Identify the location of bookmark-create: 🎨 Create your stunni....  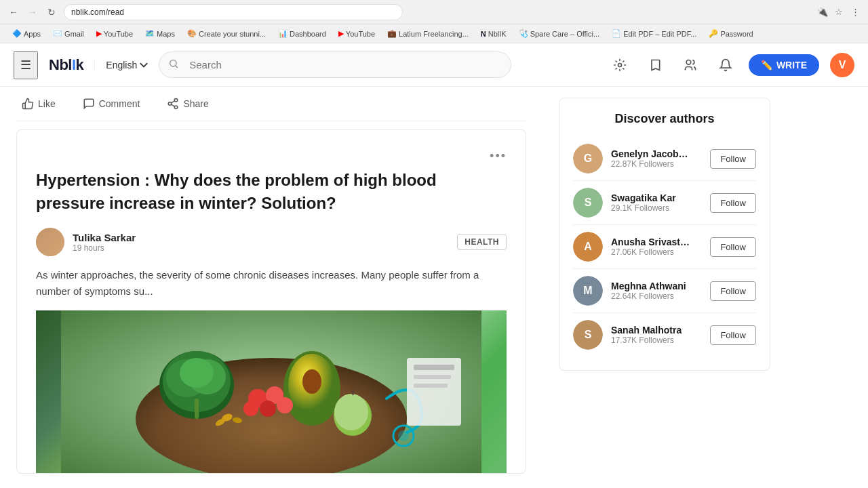
(226, 34).